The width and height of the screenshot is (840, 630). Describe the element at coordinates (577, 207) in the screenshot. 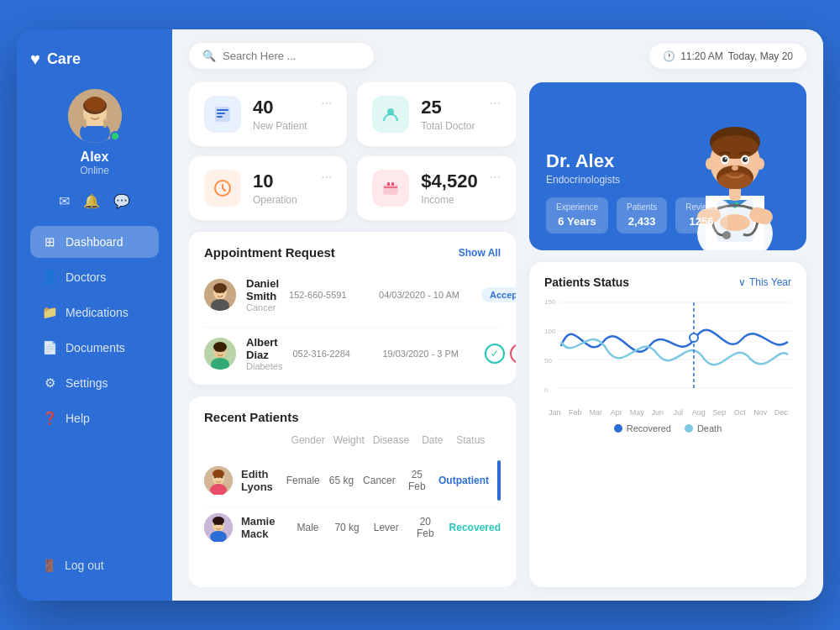

I see `stat-label: Experience` at that location.